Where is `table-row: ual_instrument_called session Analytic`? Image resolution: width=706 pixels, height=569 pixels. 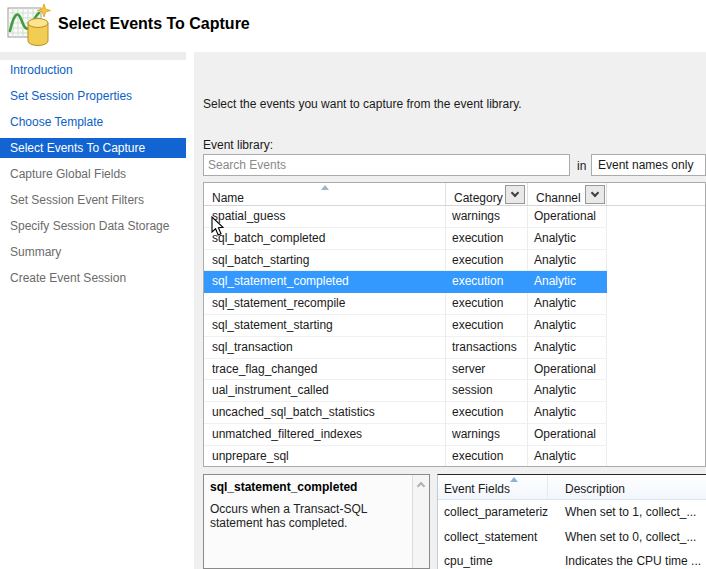
table-row: ual_instrument_called session Analytic is located at coordinates (454, 391).